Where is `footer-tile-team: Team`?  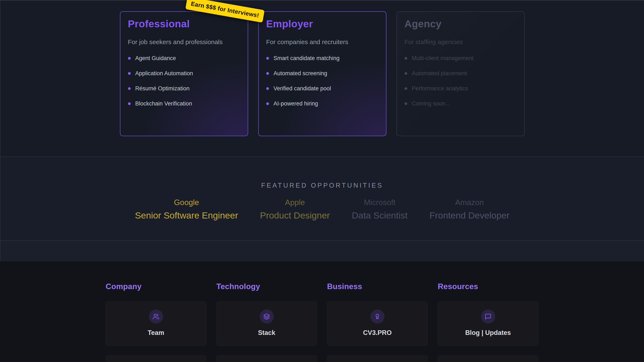
footer-tile-team: Team is located at coordinates (156, 324).